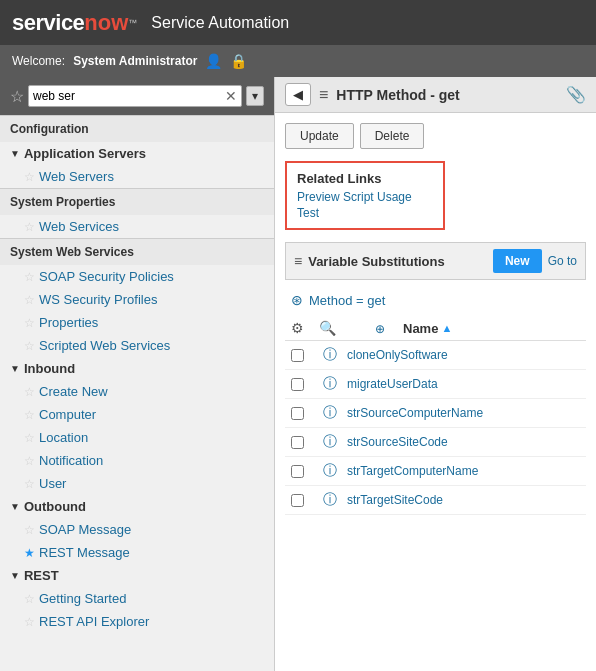  Describe the element at coordinates (137, 622) in the screenshot. I see `sidebar-item-rest-api-explorer: ☆ REST API Explorer` at that location.